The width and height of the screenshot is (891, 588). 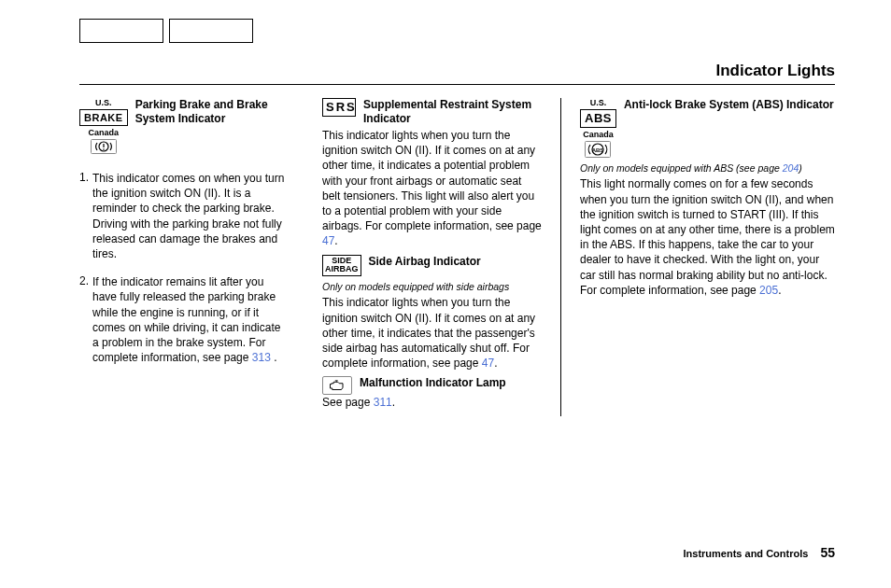 What do you see at coordinates (104, 118) in the screenshot?
I see `brake-icon: BRAKE` at bounding box center [104, 118].